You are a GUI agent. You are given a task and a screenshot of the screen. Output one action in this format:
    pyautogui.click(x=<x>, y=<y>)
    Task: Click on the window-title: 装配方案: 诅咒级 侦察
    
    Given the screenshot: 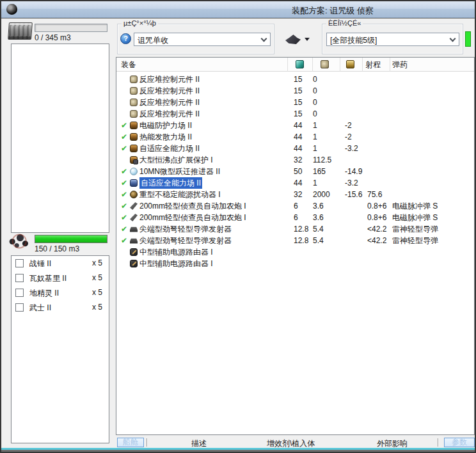 What is the action you would take?
    pyautogui.click(x=333, y=11)
    